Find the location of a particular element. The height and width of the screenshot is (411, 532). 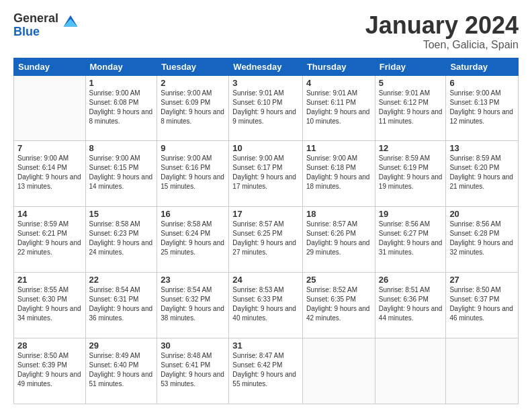

day-number: 25 is located at coordinates (339, 279).